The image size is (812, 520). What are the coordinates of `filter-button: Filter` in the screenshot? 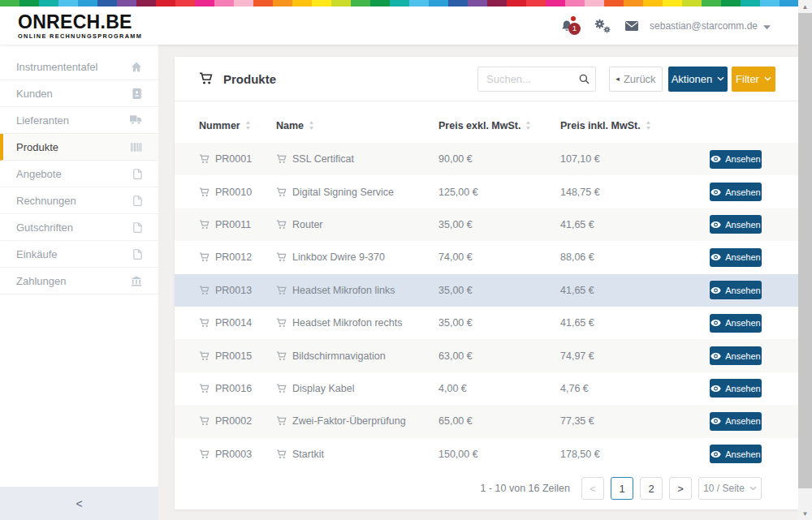 It's located at (754, 80).